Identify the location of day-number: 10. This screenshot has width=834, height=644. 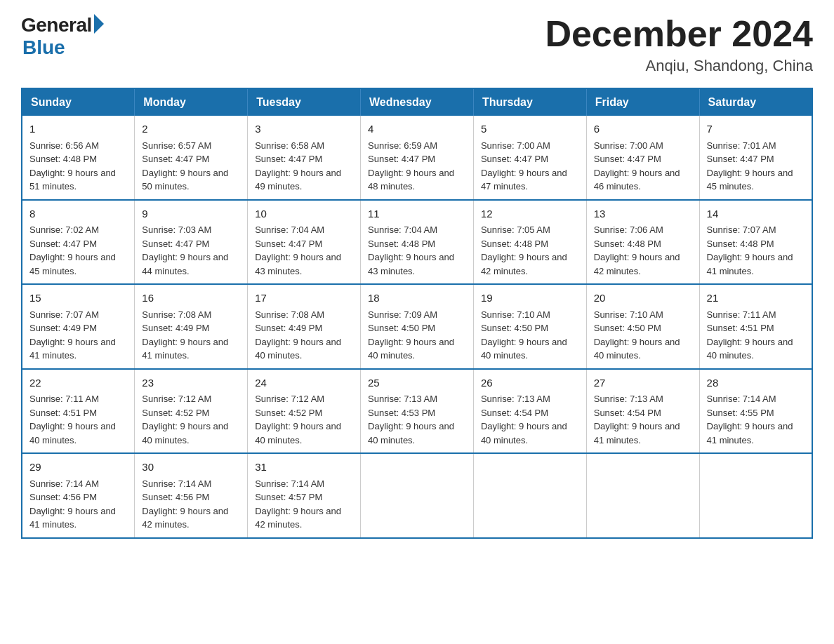
(304, 215).